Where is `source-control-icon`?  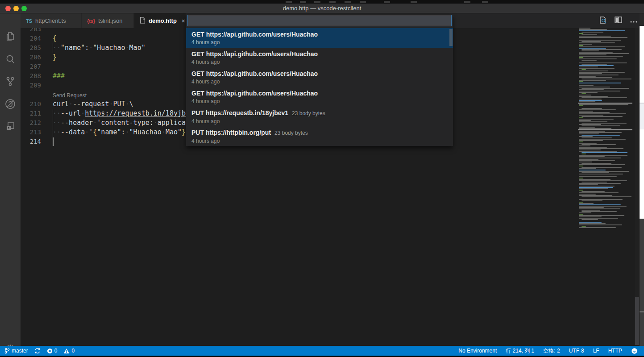 source-control-icon is located at coordinates (10, 81).